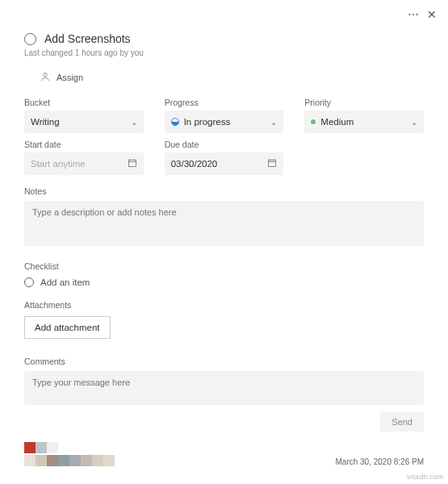 This screenshot has height=484, width=448. What do you see at coordinates (69, 77) in the screenshot?
I see `assign-label: Assign` at bounding box center [69, 77].